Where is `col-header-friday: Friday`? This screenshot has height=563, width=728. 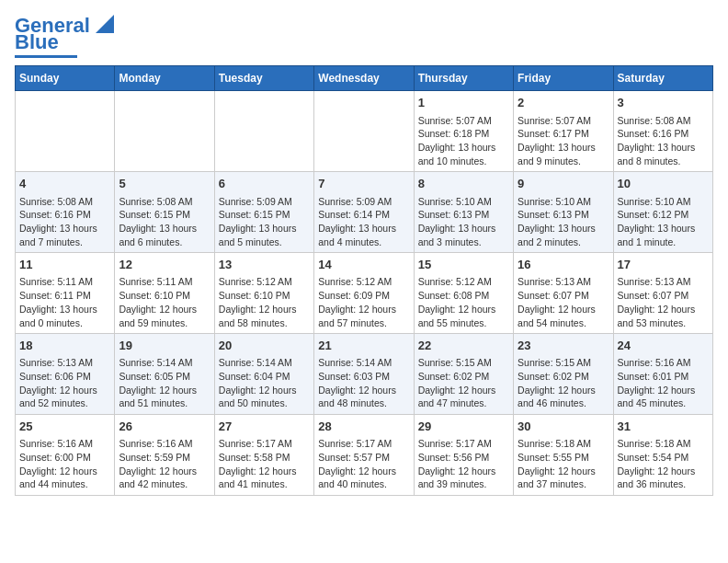
col-header-friday: Friday is located at coordinates (563, 79).